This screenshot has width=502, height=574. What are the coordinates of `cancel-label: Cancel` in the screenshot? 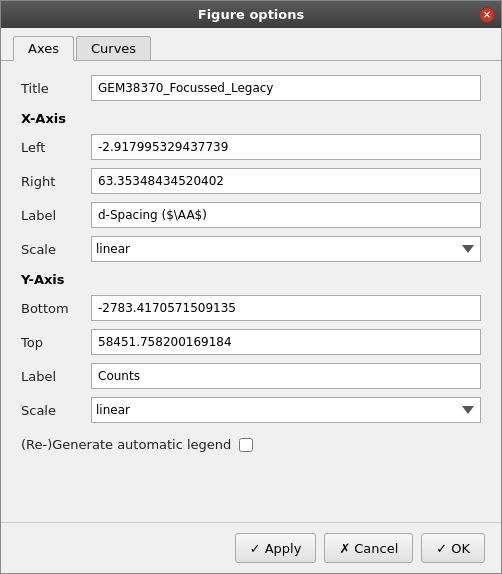 It's located at (376, 548).